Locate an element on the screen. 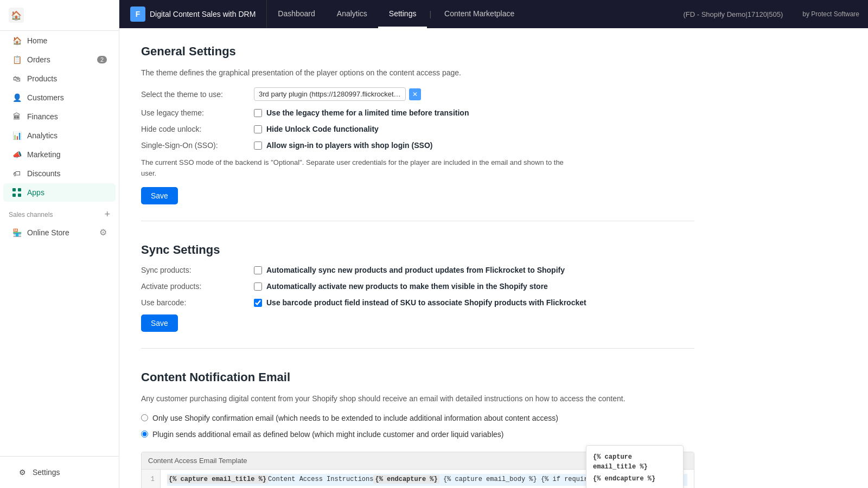 The image size is (868, 488). theme-select-icon: ✕ is located at coordinates (415, 94).